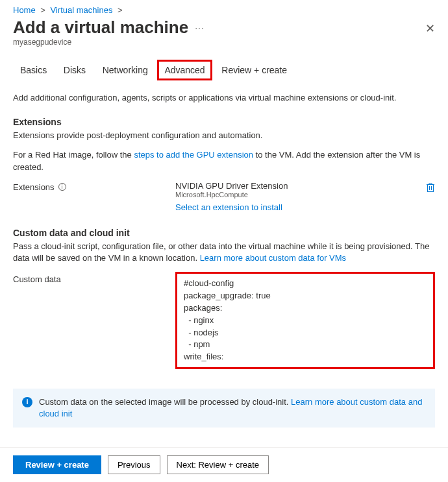 The width and height of the screenshot is (448, 482). I want to click on cloud-init-info-banner: i Custom data on the selected image will…, so click(224, 408).